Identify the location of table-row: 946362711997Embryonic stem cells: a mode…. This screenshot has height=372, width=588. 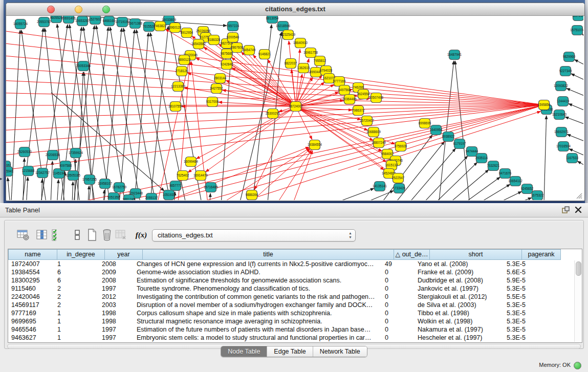
(295, 338).